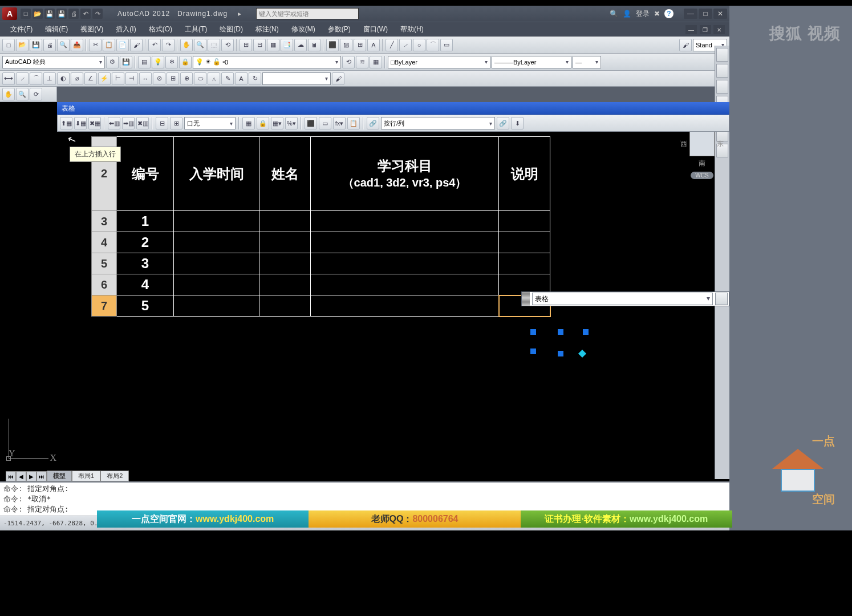 The image size is (852, 616). I want to click on menu-edit: 编辑(E), so click(56, 30).